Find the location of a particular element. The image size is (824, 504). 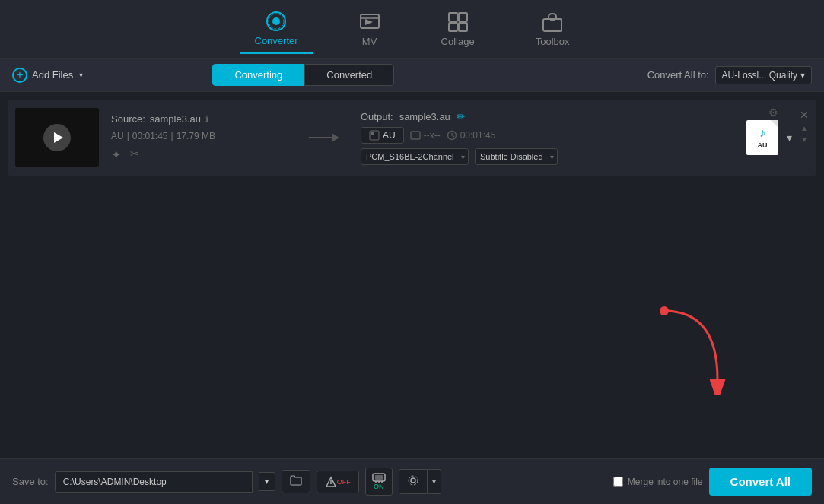

save-path-input is located at coordinates (154, 482).